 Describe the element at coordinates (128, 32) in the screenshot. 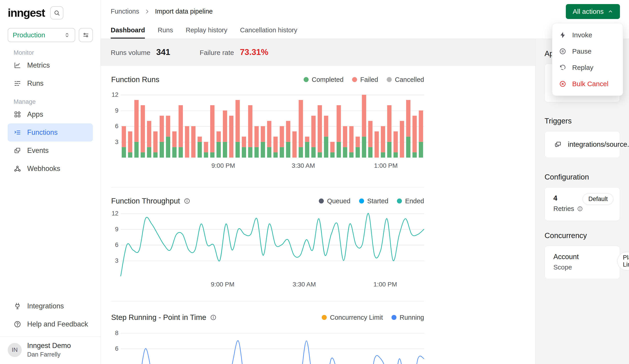

I see `tab-dashboard: Dashboard` at that location.